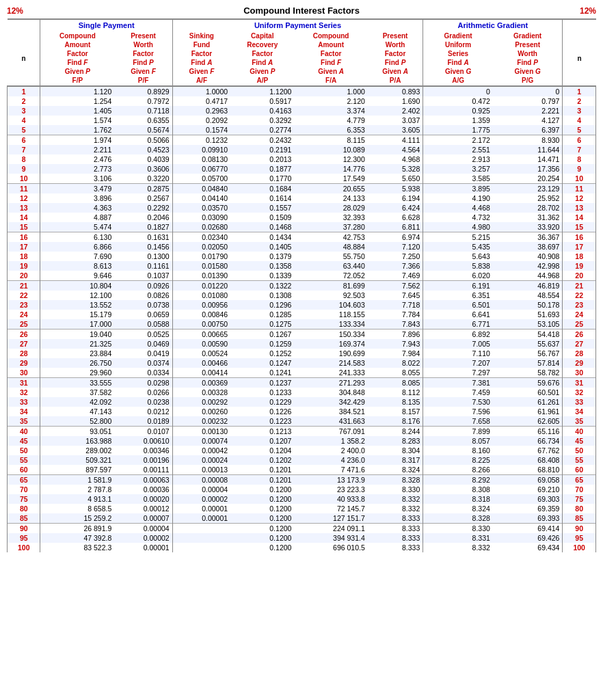  I want to click on n-cell: 8, so click(24, 159).